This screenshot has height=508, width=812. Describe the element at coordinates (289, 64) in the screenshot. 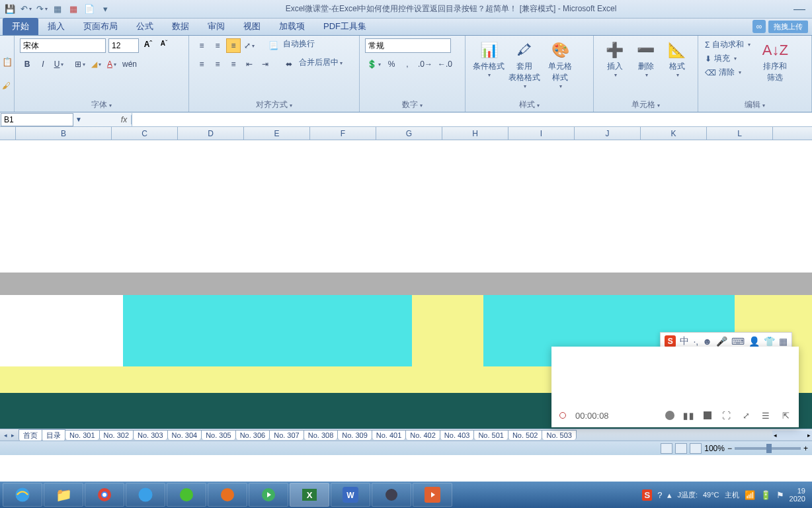

I see `merge-button: ⬌` at that location.